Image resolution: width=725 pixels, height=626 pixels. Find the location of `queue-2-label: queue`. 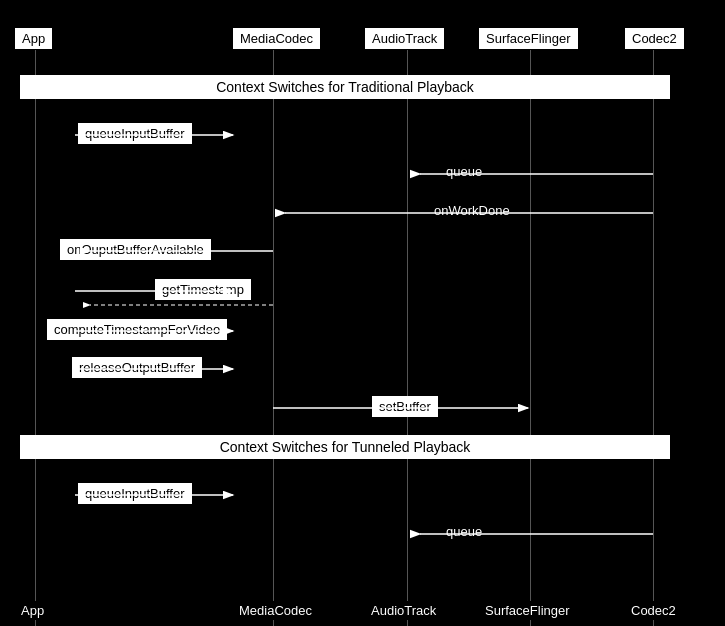

queue-2-label: queue is located at coordinates (464, 532).